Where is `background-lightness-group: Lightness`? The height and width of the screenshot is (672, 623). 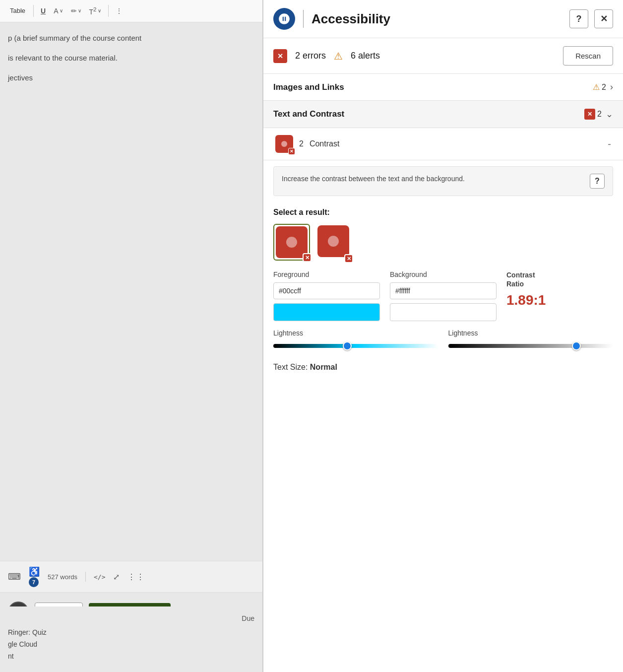
background-lightness-group: Lightness is located at coordinates (531, 340).